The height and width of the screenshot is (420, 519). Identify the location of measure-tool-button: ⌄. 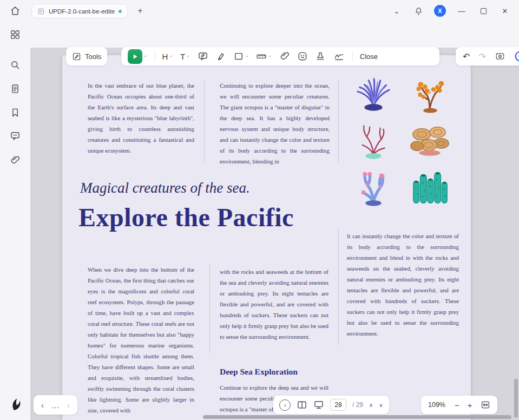
(264, 56).